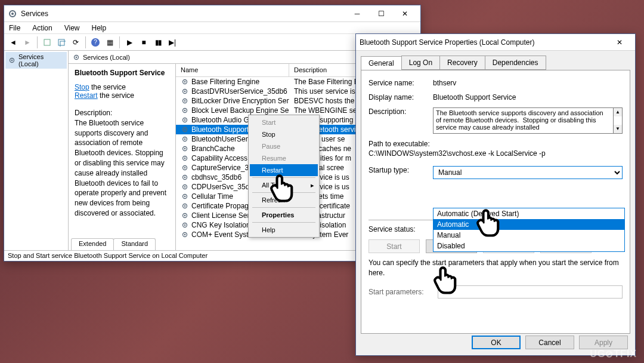 This screenshot has height=363, width=644. What do you see at coordinates (529, 214) in the screenshot?
I see `startup-option: Automatic (Delayed Start)` at bounding box center [529, 214].